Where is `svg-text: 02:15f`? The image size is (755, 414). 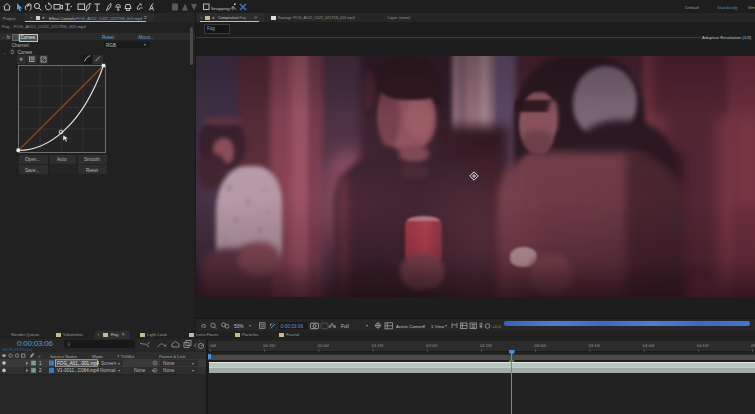 svg-text: 02:15f is located at coordinates (486, 346).